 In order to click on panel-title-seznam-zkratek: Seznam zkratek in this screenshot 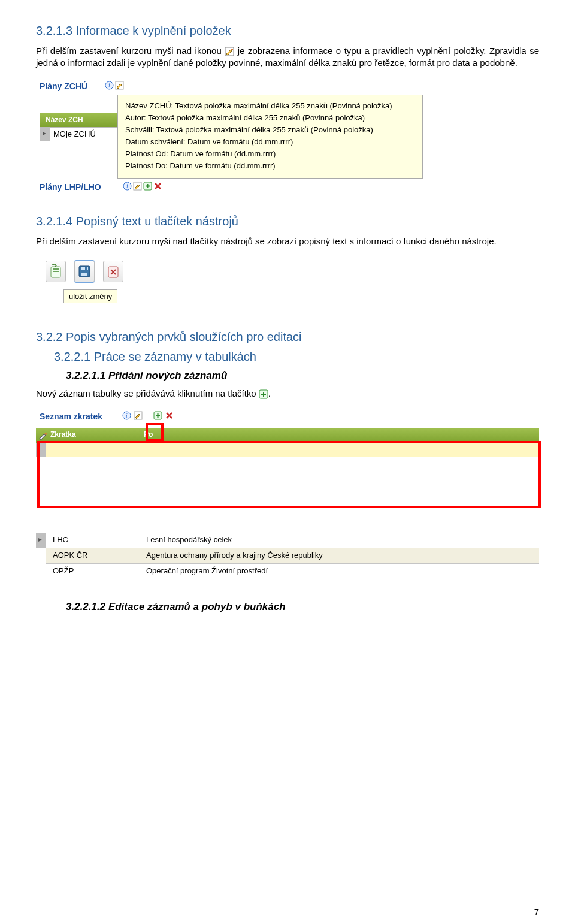, I will do `click(71, 416)`.